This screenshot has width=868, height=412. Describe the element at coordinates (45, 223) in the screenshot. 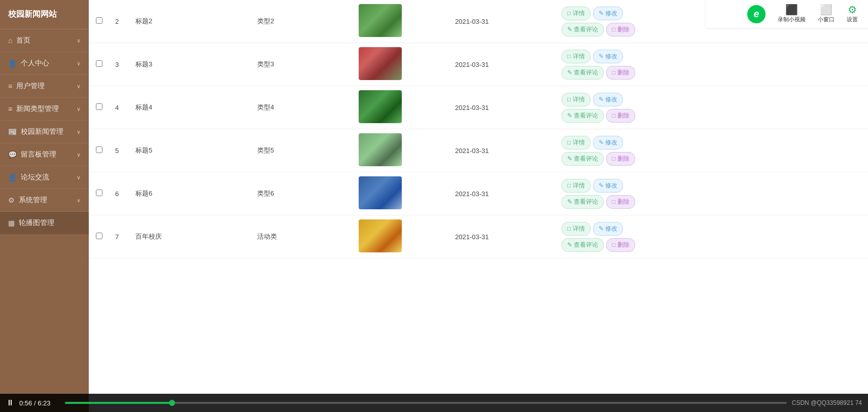

I see `sidebar-item-carousel-mgmt: ▦ 轮播图管理` at that location.